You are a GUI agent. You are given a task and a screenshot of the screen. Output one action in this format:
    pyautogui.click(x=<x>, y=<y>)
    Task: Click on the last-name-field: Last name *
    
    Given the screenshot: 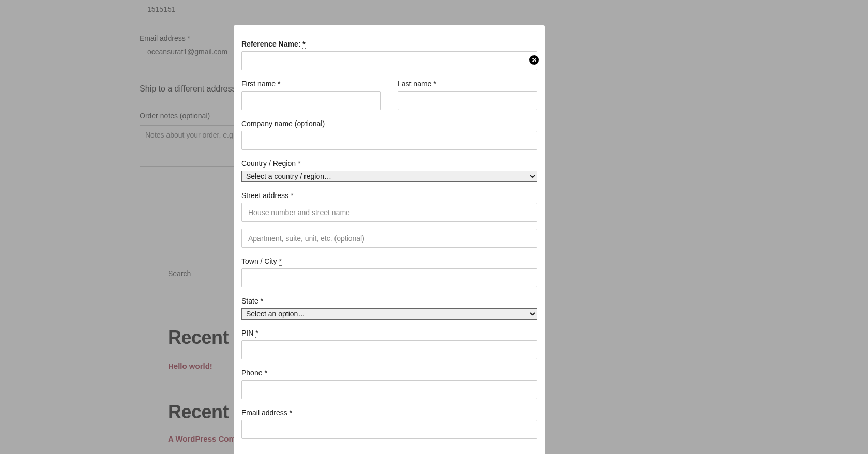 What is the action you would take?
    pyautogui.click(x=467, y=95)
    